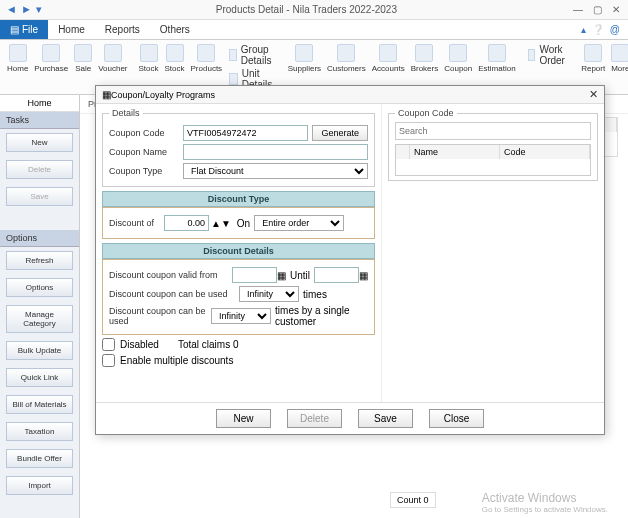  Describe the element at coordinates (594, 94) in the screenshot. I see `dialog-close-icon: ✕` at that location.